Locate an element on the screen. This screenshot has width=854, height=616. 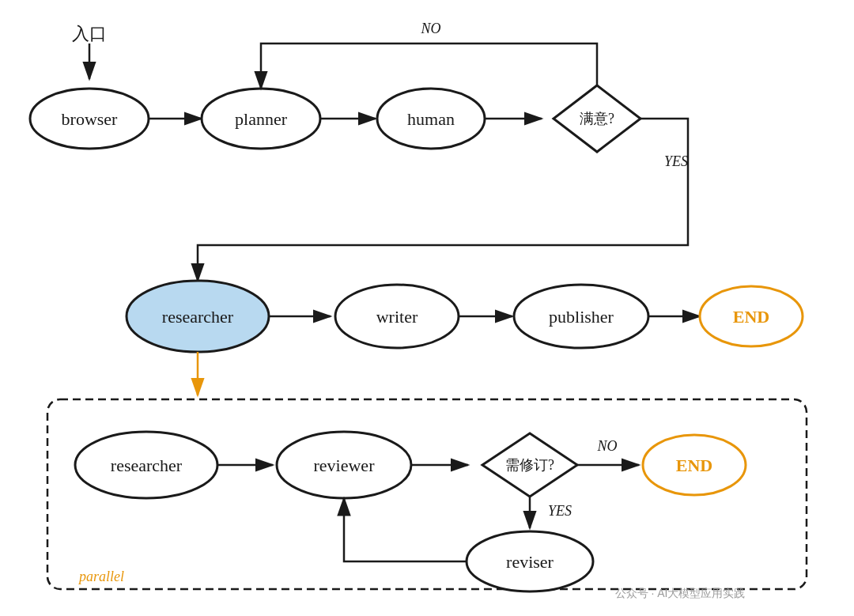
no-label: NO is located at coordinates (430, 28).